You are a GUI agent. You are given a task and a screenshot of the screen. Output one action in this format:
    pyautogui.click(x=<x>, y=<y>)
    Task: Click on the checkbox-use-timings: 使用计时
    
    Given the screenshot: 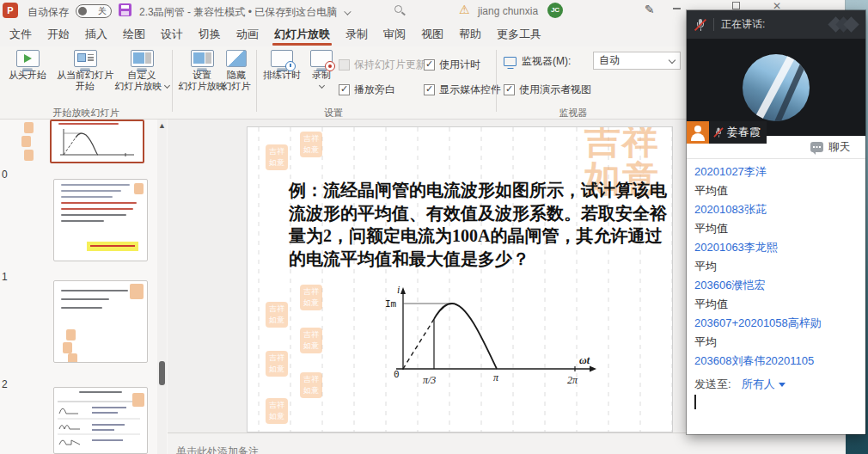 What is the action you would take?
    pyautogui.click(x=452, y=65)
    